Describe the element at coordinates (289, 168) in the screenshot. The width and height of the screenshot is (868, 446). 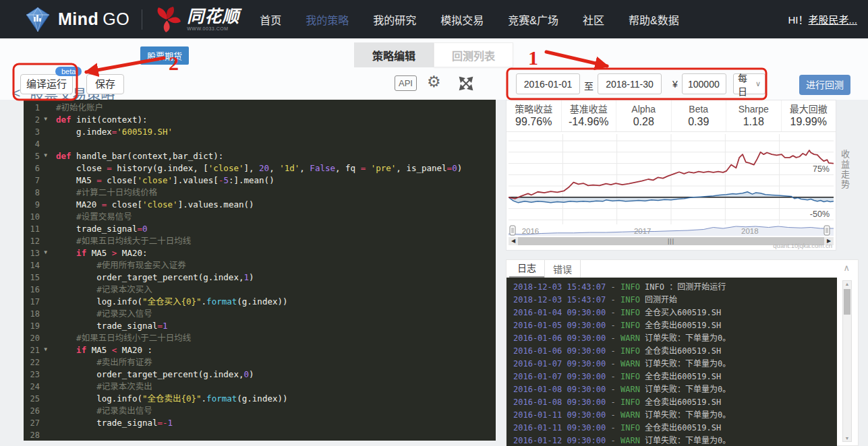
I see `code-token: '1d'` at that location.